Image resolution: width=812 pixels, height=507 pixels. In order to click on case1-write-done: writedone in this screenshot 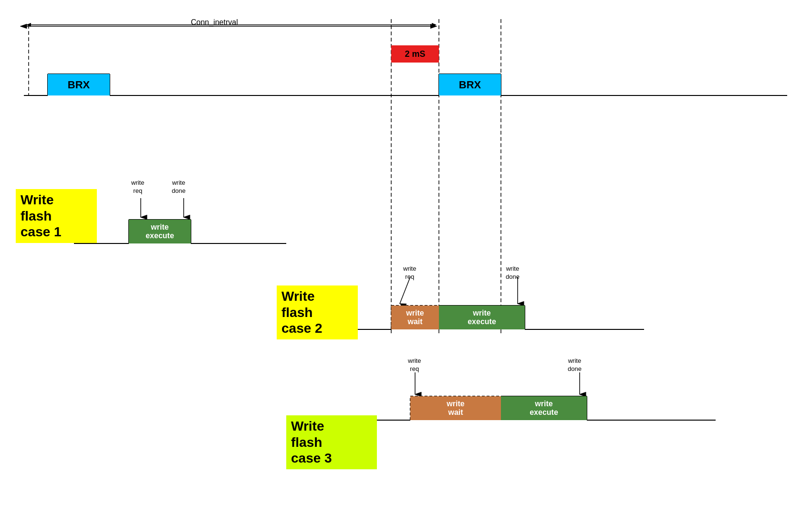, I will do `click(178, 187)`.